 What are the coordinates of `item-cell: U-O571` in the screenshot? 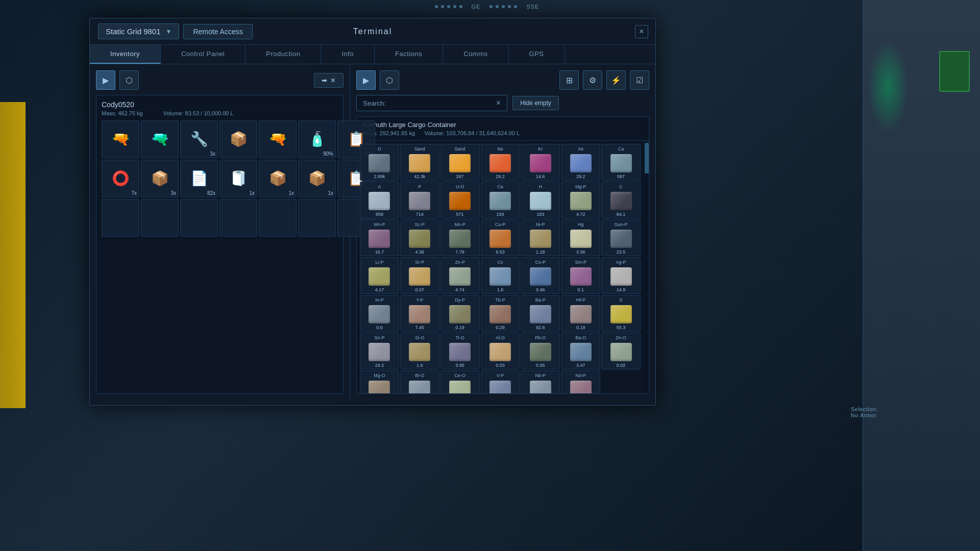 It's located at (460, 200).